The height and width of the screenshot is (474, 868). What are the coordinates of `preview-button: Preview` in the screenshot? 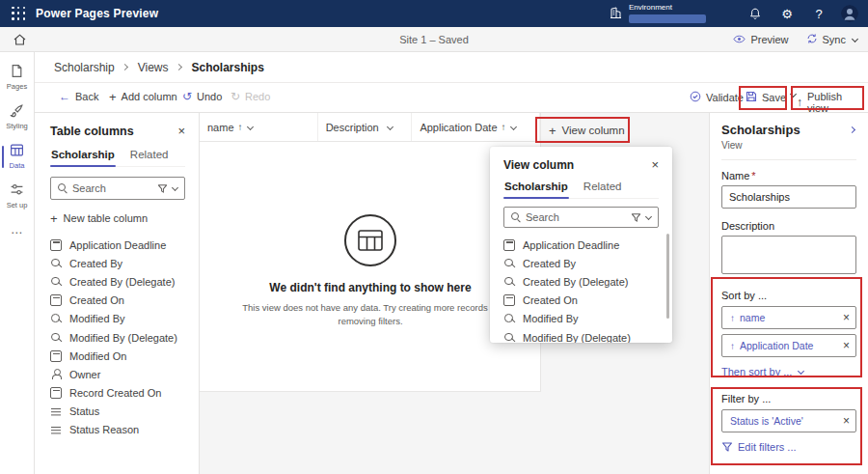 It's located at (760, 40).